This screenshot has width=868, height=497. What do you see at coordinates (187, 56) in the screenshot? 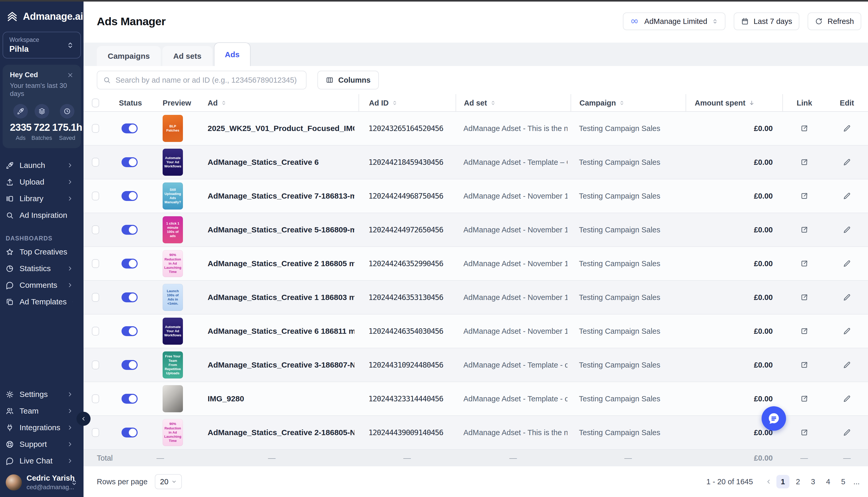
I see `tab-ad-sets: Ad sets` at bounding box center [187, 56].